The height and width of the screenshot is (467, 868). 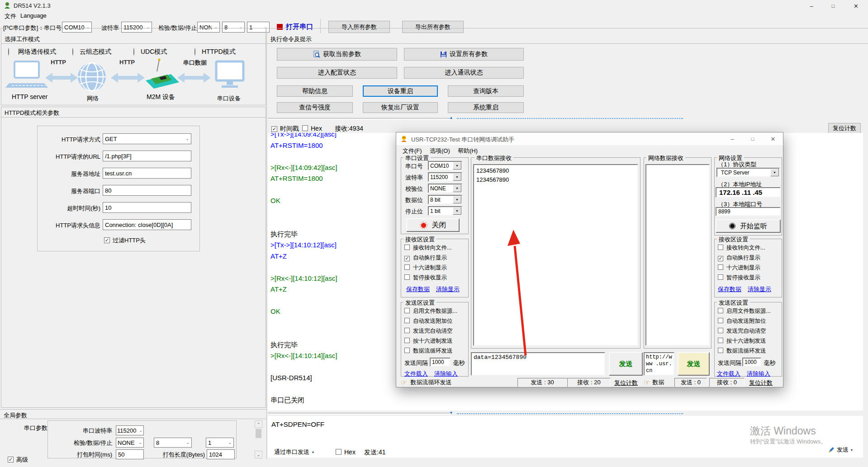 What do you see at coordinates (130, 430) in the screenshot?
I see `g-baud-select: 115200⌄` at bounding box center [130, 430].